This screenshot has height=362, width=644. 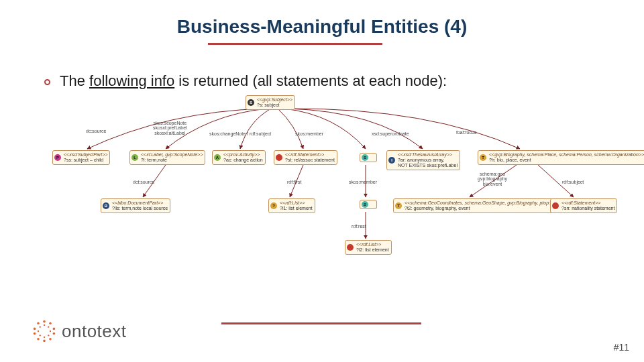 I want to click on node-r3-stereo: <<prov:Activity>>, so click(x=241, y=154).